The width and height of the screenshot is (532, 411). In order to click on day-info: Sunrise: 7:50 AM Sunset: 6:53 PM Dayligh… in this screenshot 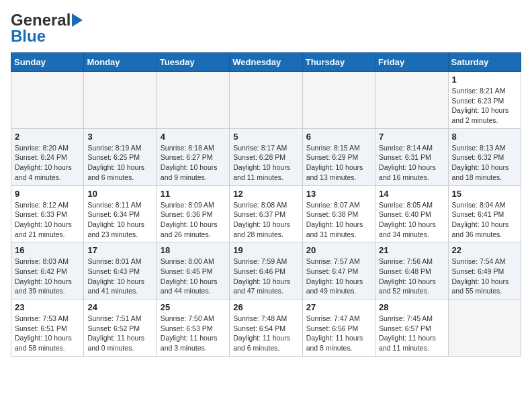, I will do `click(193, 333)`.